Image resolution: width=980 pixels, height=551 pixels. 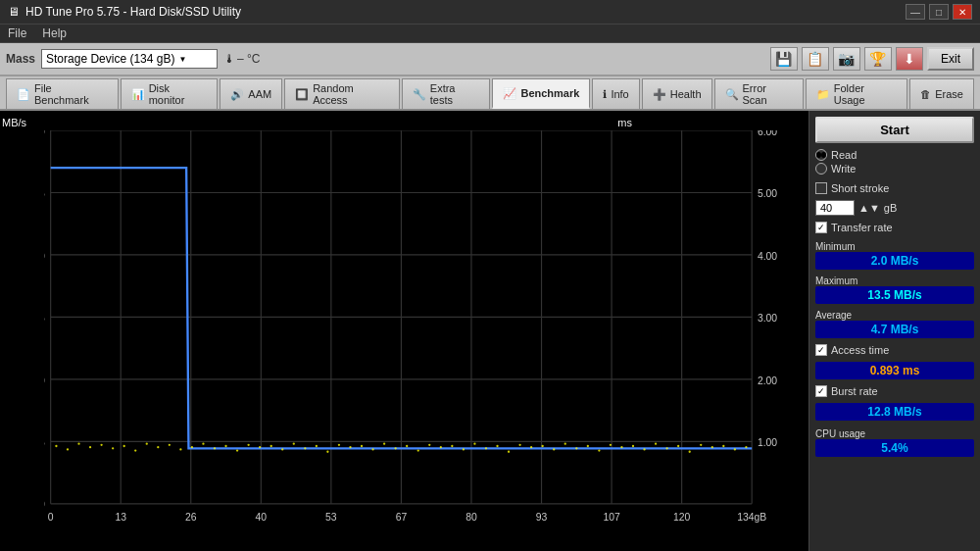 I want to click on app-title: HD Tune Pro 5.75 - Hard Disk/SSD Utility, so click(x=133, y=12).